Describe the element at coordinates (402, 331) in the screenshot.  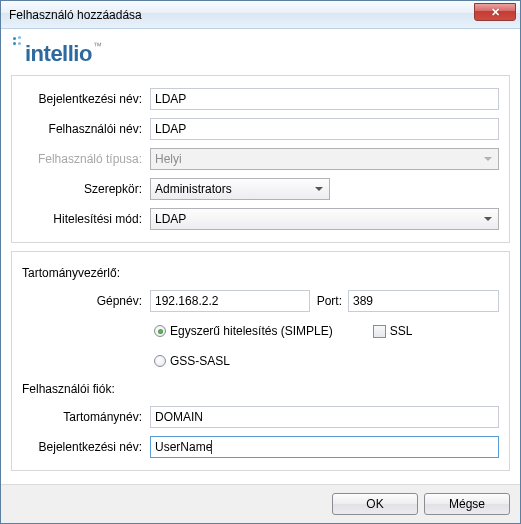
I see `ssl-label: SSL` at that location.